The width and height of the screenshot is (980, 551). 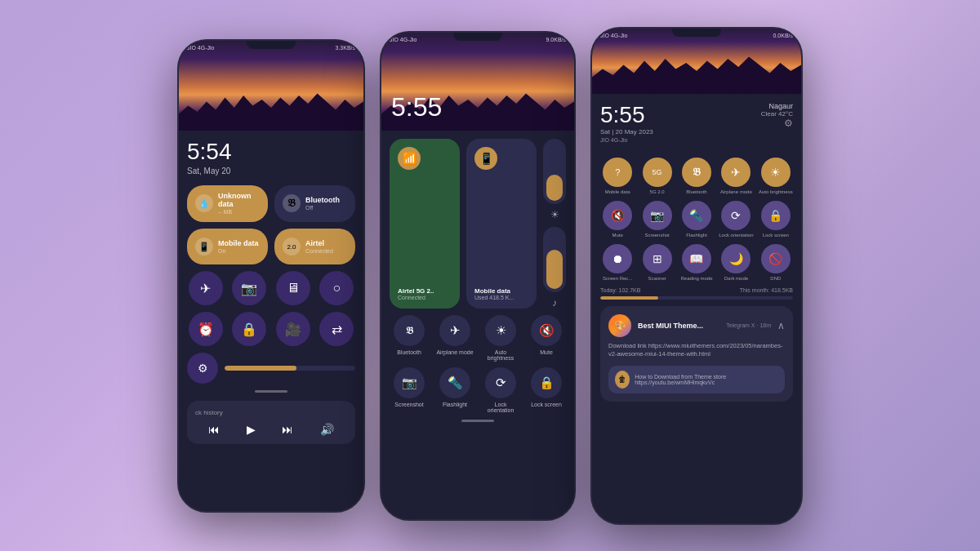 I want to click on p2-brightness-label: Auto brightness, so click(x=501, y=355).